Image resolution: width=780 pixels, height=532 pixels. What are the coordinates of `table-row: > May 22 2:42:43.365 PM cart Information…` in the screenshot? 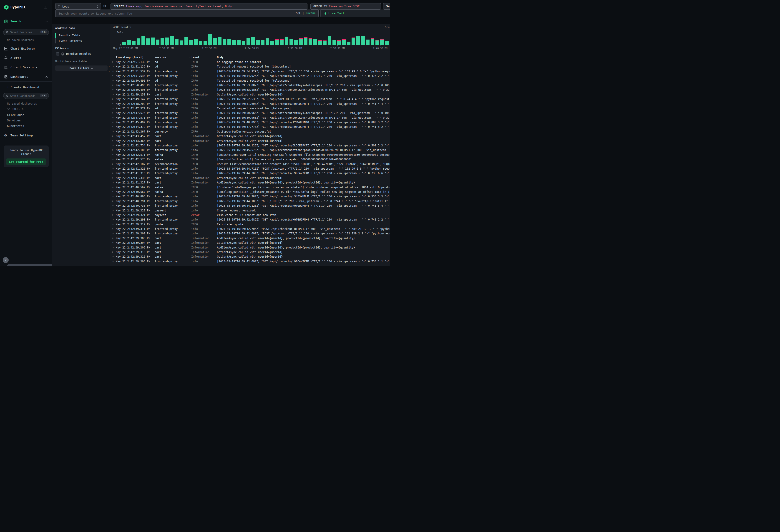 It's located at (250, 141).